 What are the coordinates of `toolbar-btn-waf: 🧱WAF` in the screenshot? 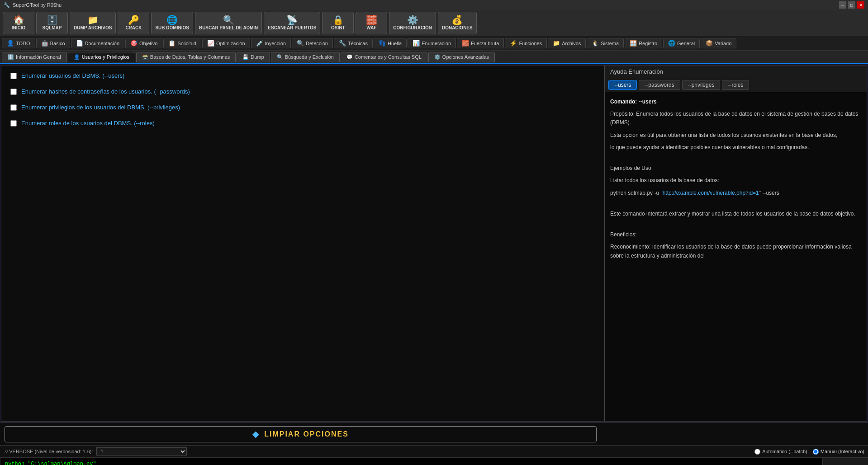 It's located at (371, 23).